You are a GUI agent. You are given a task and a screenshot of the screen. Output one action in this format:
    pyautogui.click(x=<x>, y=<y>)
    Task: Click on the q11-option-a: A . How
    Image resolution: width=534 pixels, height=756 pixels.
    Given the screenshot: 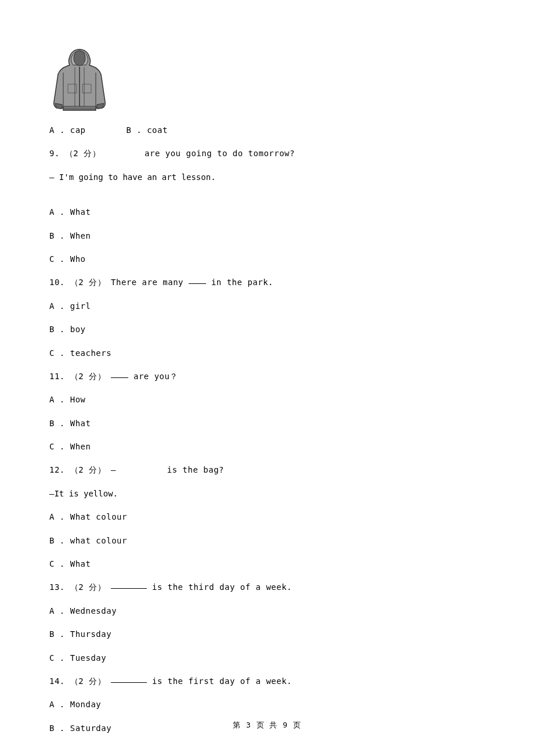 What is the action you would take?
    pyautogui.click(x=267, y=399)
    